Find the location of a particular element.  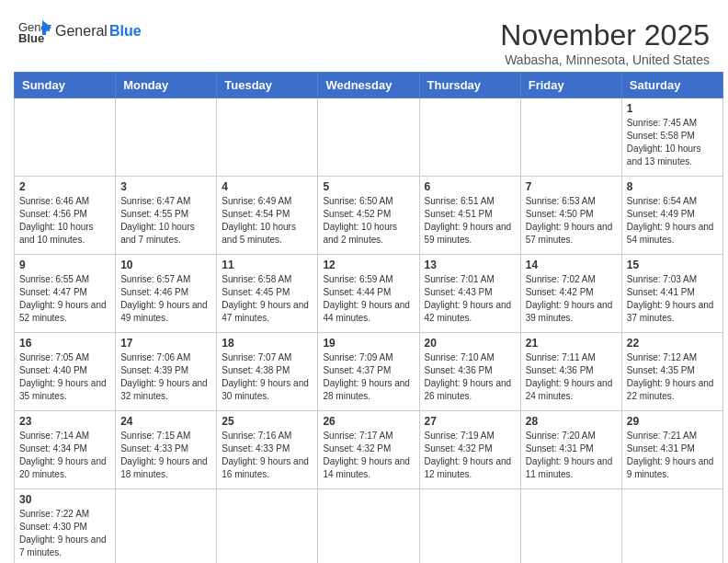

calendar-cell: 7Sunrise: 6:53 AMSunset: 4:50 PMDaylight… is located at coordinates (571, 215).